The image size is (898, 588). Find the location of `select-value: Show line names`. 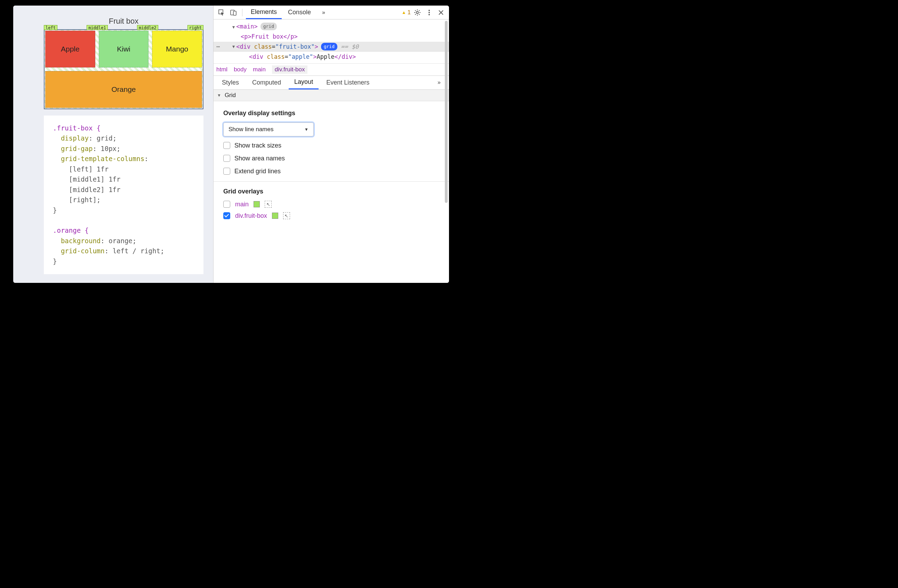

select-value: Show line names is located at coordinates (251, 129).